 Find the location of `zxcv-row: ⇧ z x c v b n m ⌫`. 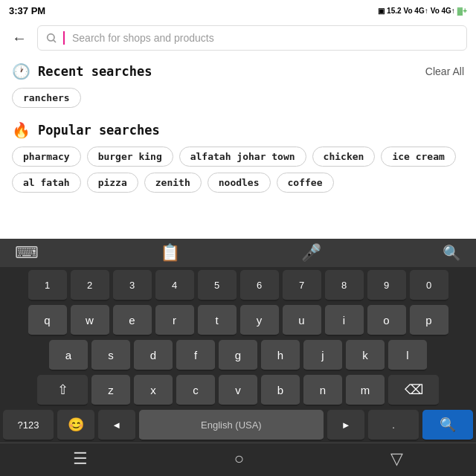

zxcv-row: ⇧ z x c v b n m ⌫ is located at coordinates (238, 390).